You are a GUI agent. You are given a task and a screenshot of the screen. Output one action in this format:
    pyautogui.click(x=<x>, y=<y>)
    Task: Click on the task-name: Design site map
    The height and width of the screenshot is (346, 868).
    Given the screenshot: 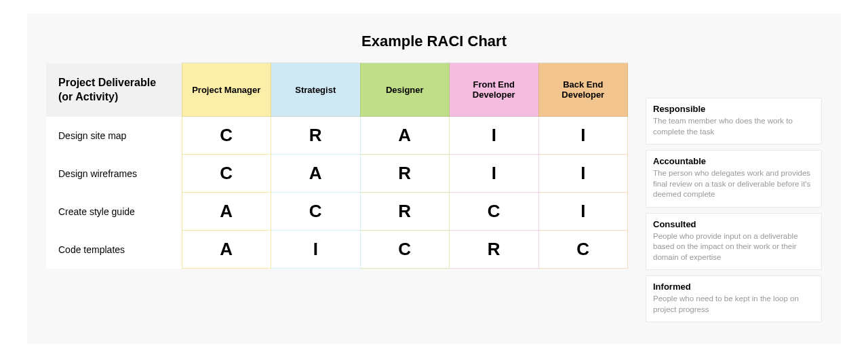 What is the action you would take?
    pyautogui.click(x=114, y=136)
    